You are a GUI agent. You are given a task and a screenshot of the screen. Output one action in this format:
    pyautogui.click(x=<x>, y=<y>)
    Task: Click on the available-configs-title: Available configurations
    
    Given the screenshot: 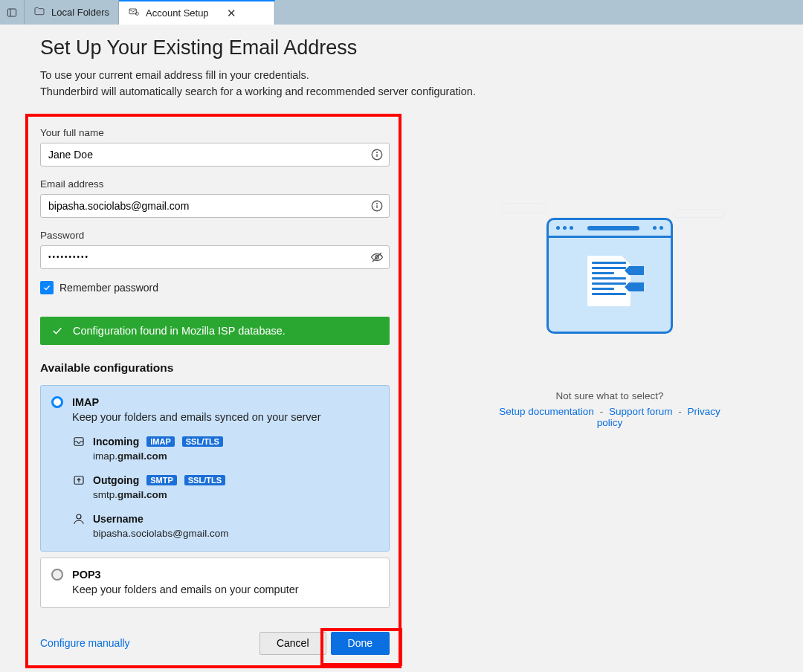 What is the action you would take?
    pyautogui.click(x=215, y=368)
    